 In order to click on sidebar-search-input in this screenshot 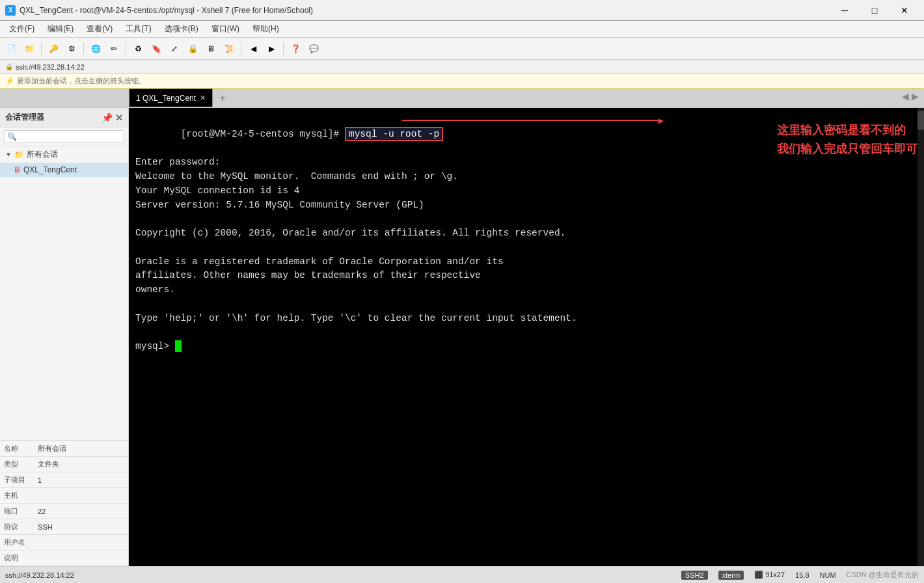, I will do `click(64, 137)`.